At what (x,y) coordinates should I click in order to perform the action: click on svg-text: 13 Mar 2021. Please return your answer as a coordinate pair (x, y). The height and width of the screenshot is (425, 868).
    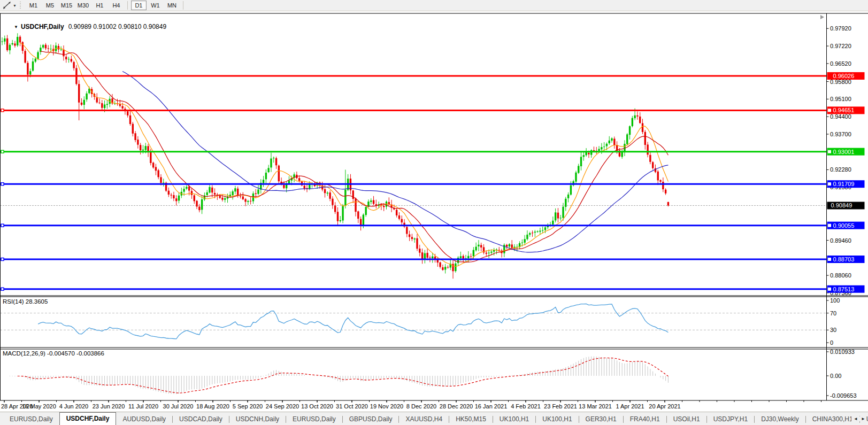
    Looking at the image, I should click on (595, 406).